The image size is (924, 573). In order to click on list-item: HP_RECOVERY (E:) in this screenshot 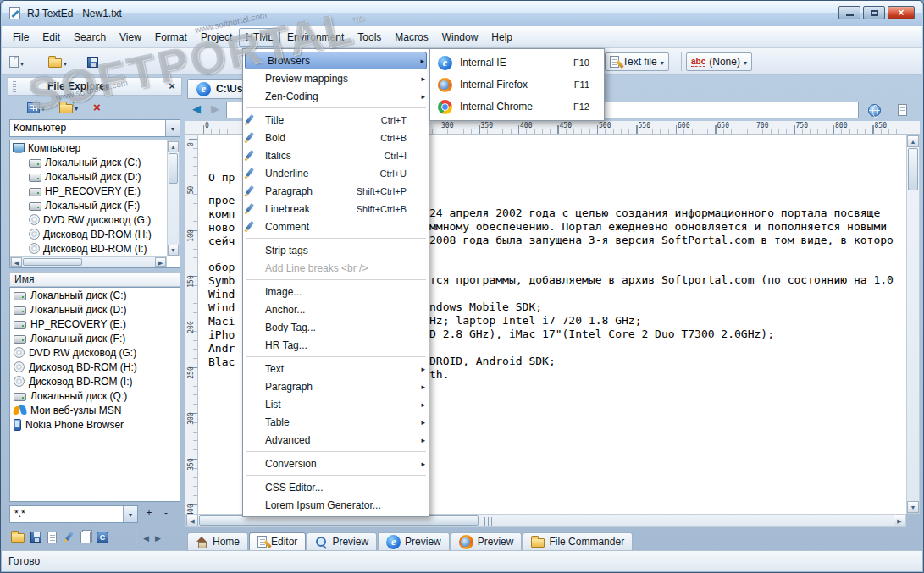, I will do `click(95, 323)`.